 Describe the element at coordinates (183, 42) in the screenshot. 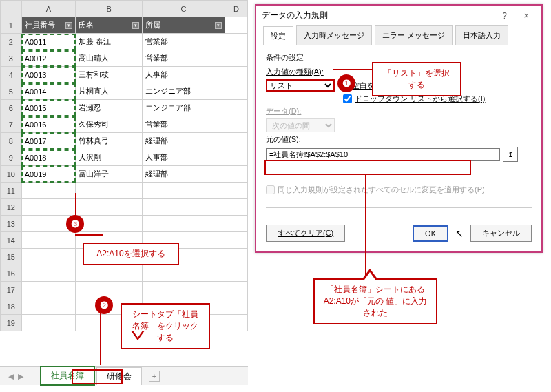

I see `cell-c2: 営業部` at that location.